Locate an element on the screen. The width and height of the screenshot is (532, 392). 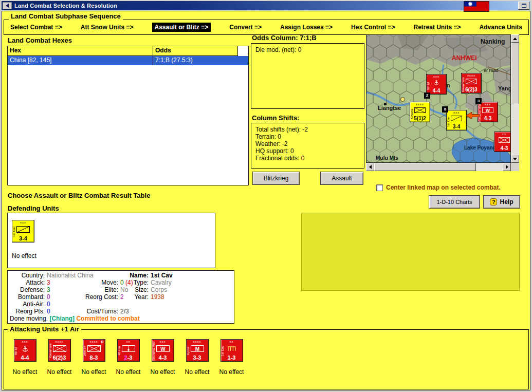
unit-counter: 1st Eng xx 1-3 is located at coordinates (232, 350).